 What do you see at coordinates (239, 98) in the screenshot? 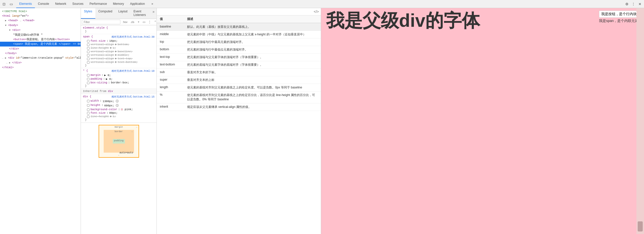
I see `tooltip-row: %使元素的基线对齐到父元素的基线之上的给定百分比，该百分比是 line-heig…` at bounding box center [239, 98].